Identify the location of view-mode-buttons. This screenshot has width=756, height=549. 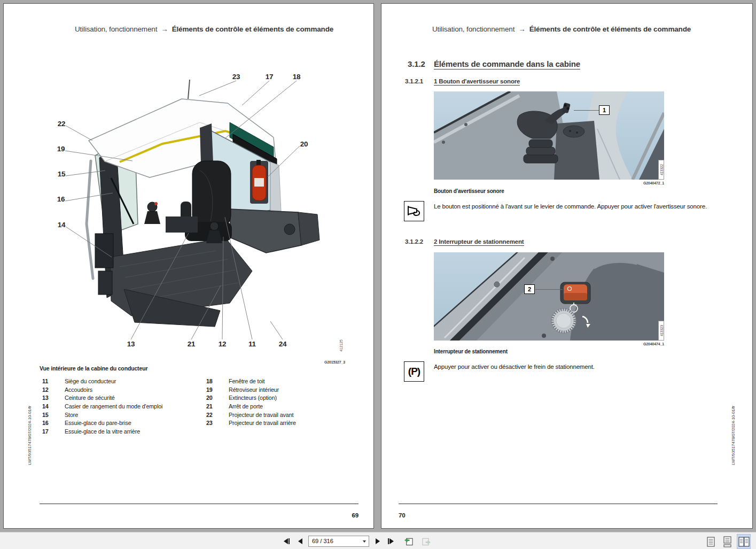
(727, 542).